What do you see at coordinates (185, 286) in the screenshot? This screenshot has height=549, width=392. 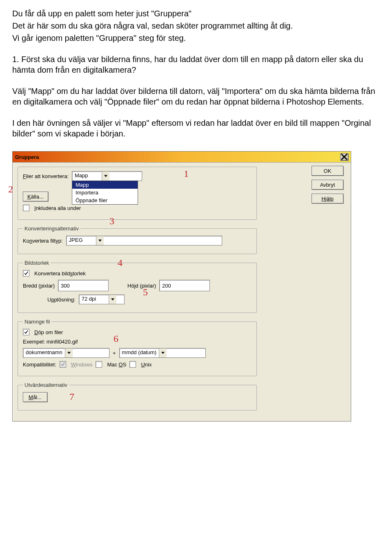 I see `height-input` at bounding box center [185, 286].